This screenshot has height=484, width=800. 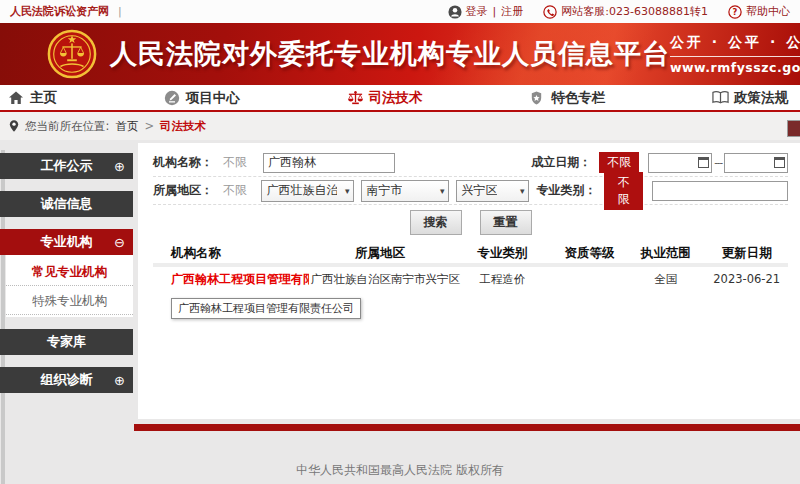 I want to click on search-button: 搜索, so click(x=436, y=222).